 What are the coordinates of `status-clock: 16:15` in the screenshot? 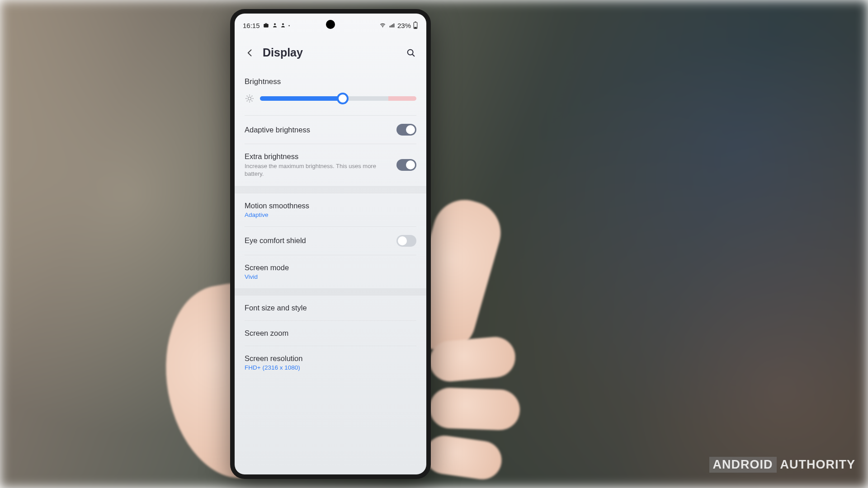 It's located at (251, 25).